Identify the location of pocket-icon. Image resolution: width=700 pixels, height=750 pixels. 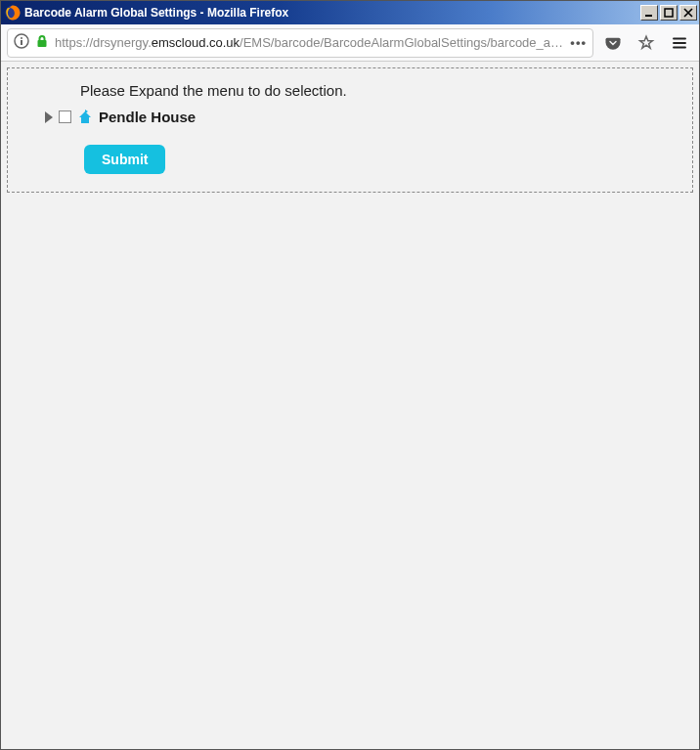
(613, 43).